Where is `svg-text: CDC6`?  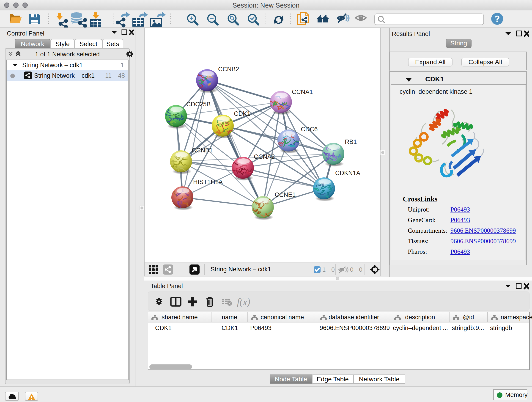 svg-text: CDC6 is located at coordinates (309, 129).